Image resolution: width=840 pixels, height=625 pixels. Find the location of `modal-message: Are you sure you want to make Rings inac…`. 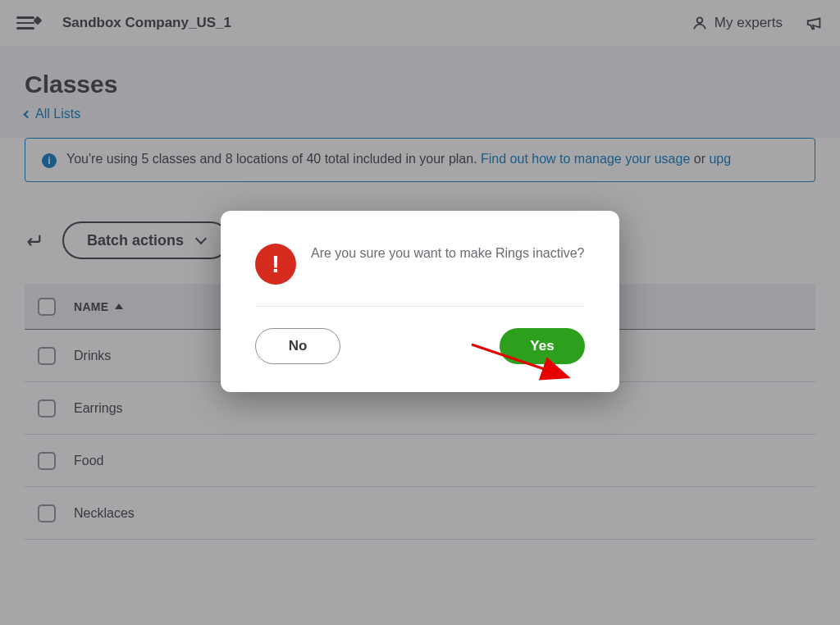

modal-message: Are you sure you want to make Rings inac… is located at coordinates (448, 253).